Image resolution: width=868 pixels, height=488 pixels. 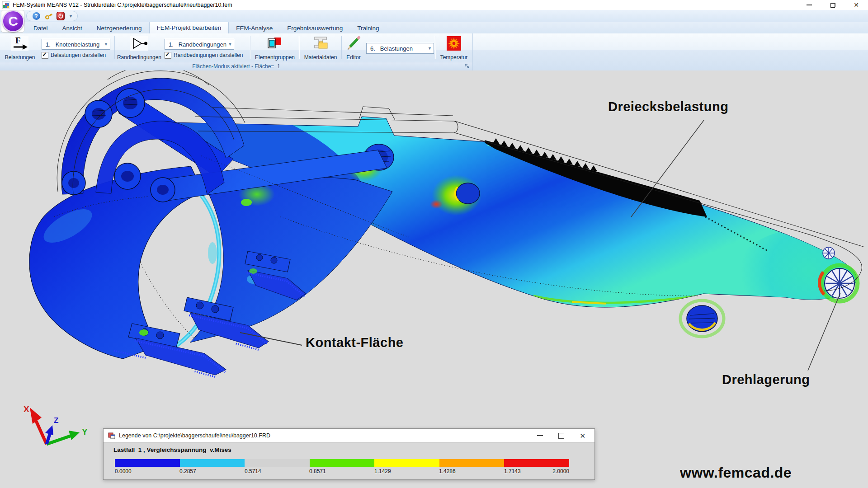 What do you see at coordinates (74, 436) in the screenshot?
I see `y-axis-arrow` at bounding box center [74, 436].